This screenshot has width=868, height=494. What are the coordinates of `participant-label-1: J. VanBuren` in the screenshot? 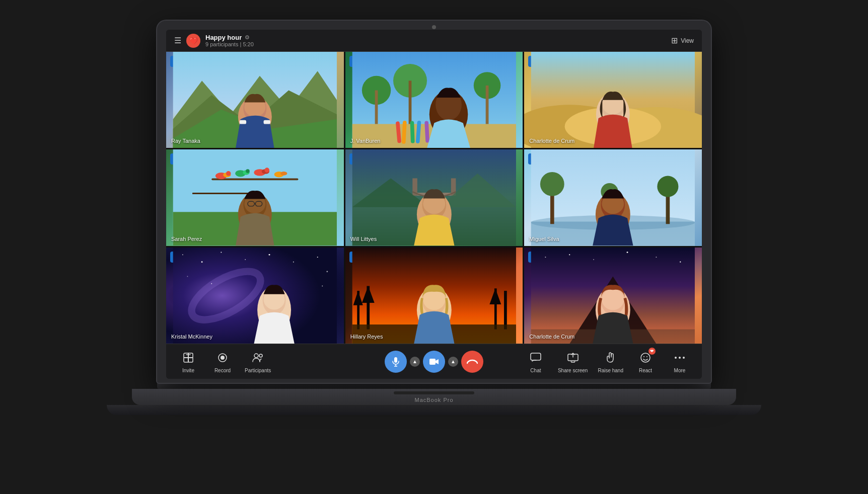 It's located at (366, 141).